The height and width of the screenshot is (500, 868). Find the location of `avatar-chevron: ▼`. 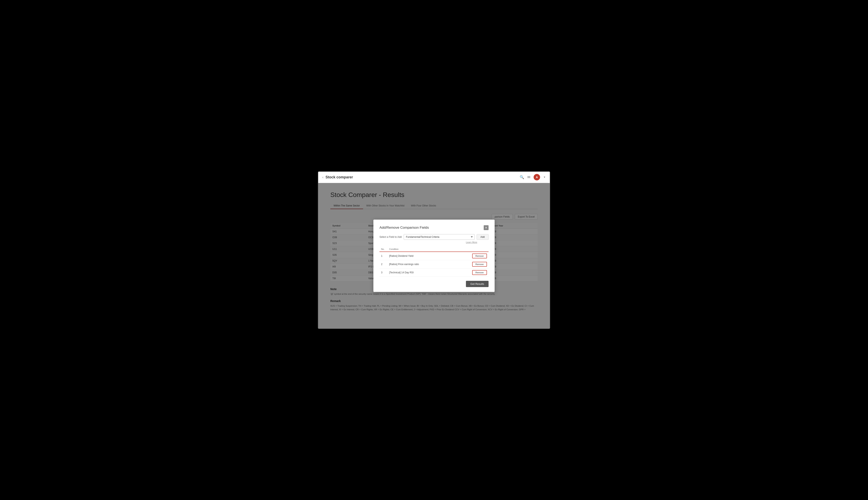

avatar-chevron: ▼ is located at coordinates (545, 177).